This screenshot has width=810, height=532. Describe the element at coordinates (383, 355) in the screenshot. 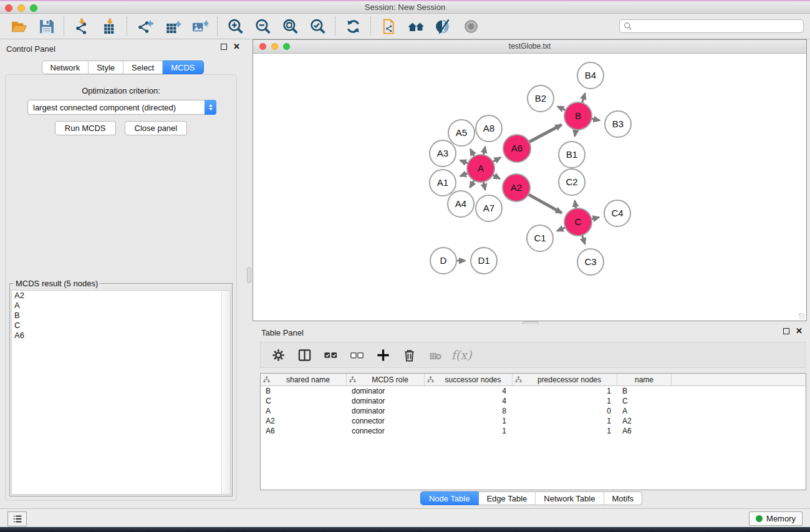

I see `add-button` at that location.